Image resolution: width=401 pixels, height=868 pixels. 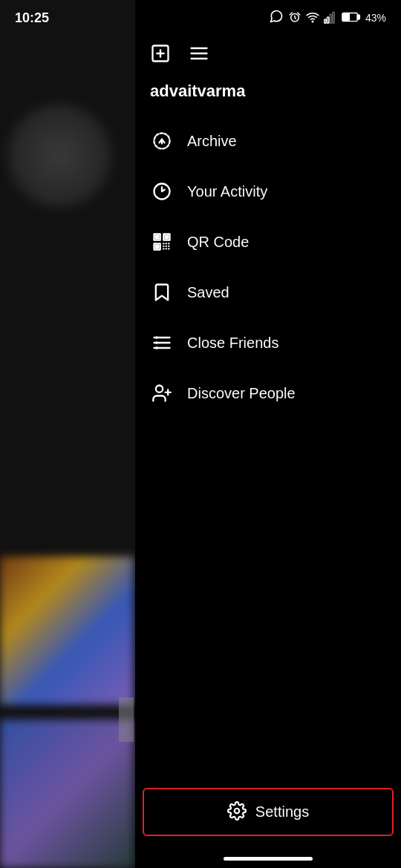 I want to click on qr-code-label: QR Code, so click(x=218, y=242).